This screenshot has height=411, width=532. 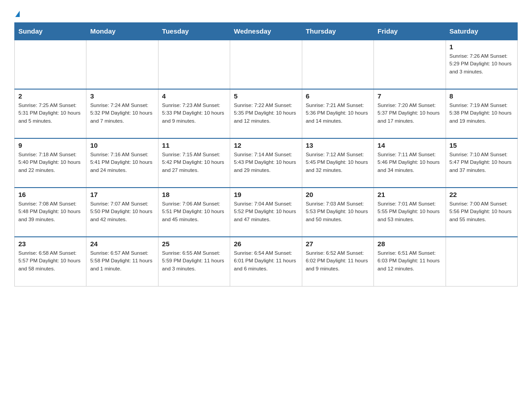 I want to click on day-of-week-header: Tuesday, so click(x=194, y=31).